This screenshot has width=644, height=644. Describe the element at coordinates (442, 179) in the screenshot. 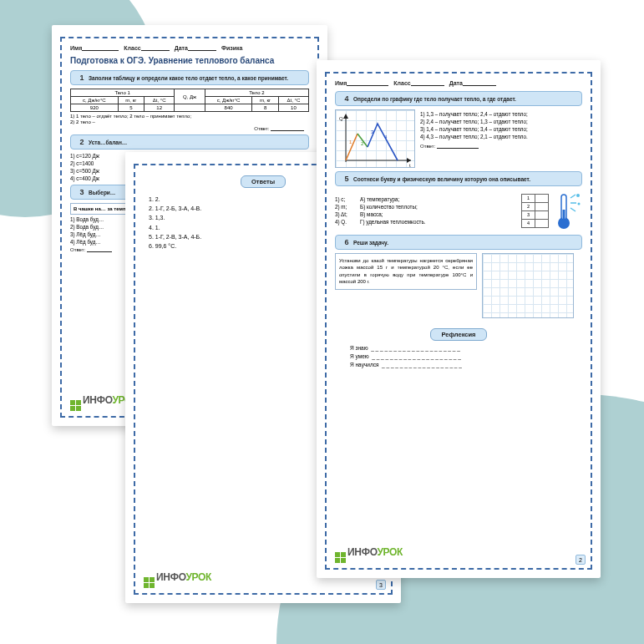

I see `task-text: Соотнеси букву и физическую величину кот…` at that location.